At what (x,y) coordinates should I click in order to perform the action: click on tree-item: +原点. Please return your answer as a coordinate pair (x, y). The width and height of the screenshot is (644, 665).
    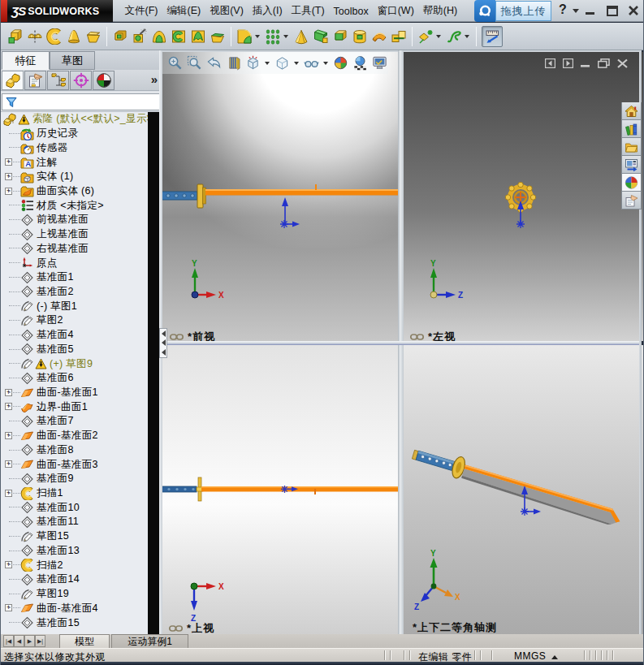
    Looking at the image, I should click on (75, 263).